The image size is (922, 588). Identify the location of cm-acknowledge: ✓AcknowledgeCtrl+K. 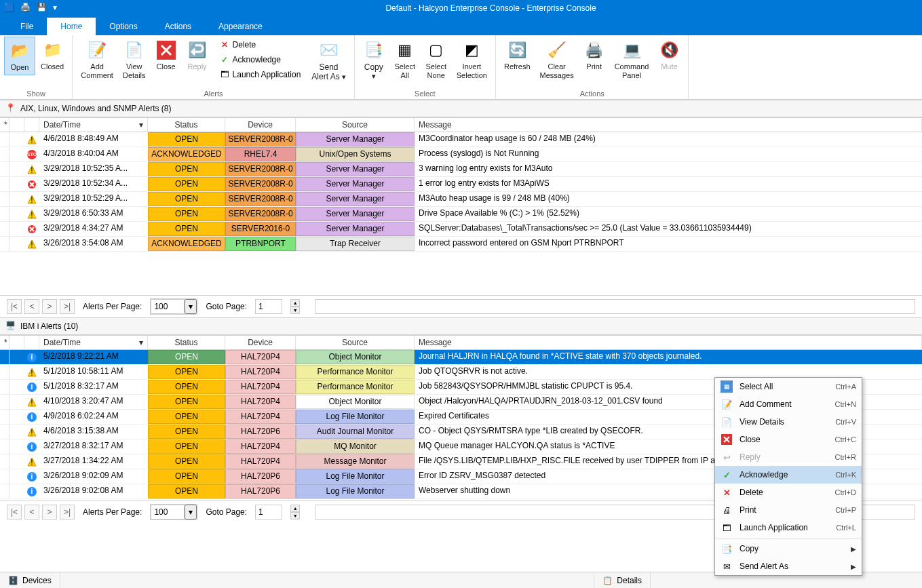
(788, 475).